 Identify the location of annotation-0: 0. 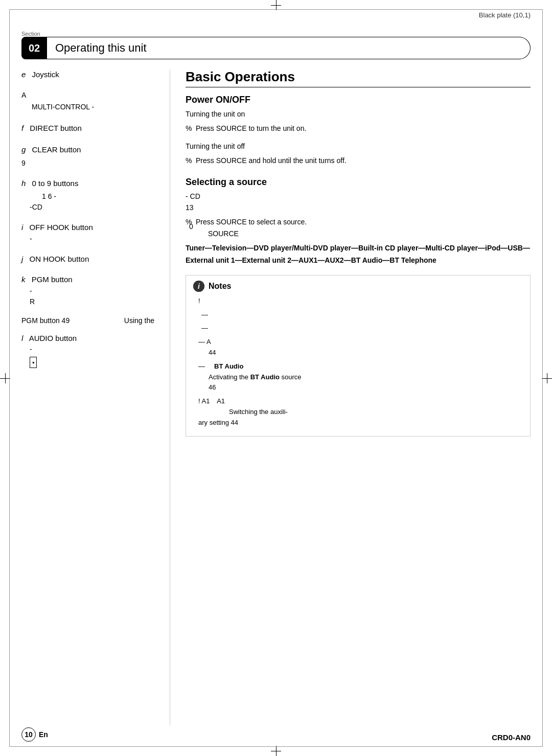
(191, 226).